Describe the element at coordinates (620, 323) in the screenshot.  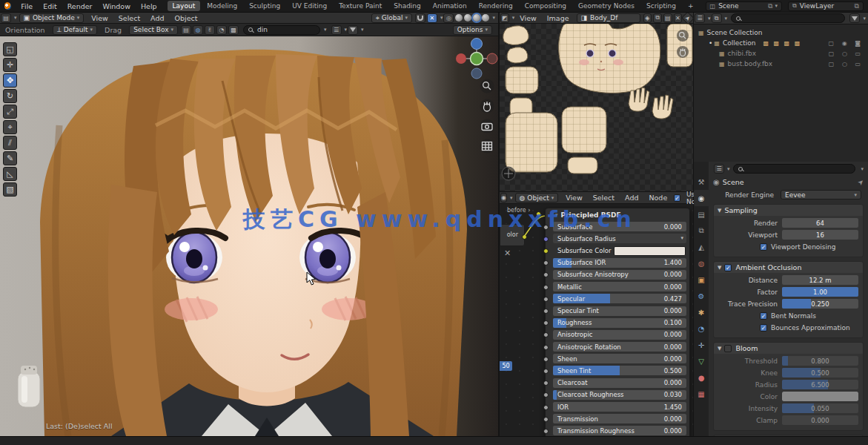
I see `node-socket-row: Roughness 0.100 ▾` at that location.